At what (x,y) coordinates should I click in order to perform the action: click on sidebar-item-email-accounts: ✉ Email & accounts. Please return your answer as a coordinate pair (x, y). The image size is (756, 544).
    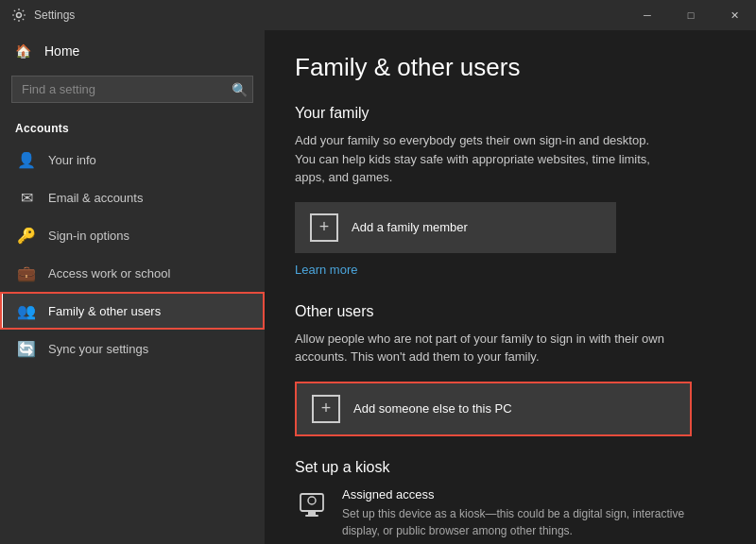
    Looking at the image, I should click on (132, 197).